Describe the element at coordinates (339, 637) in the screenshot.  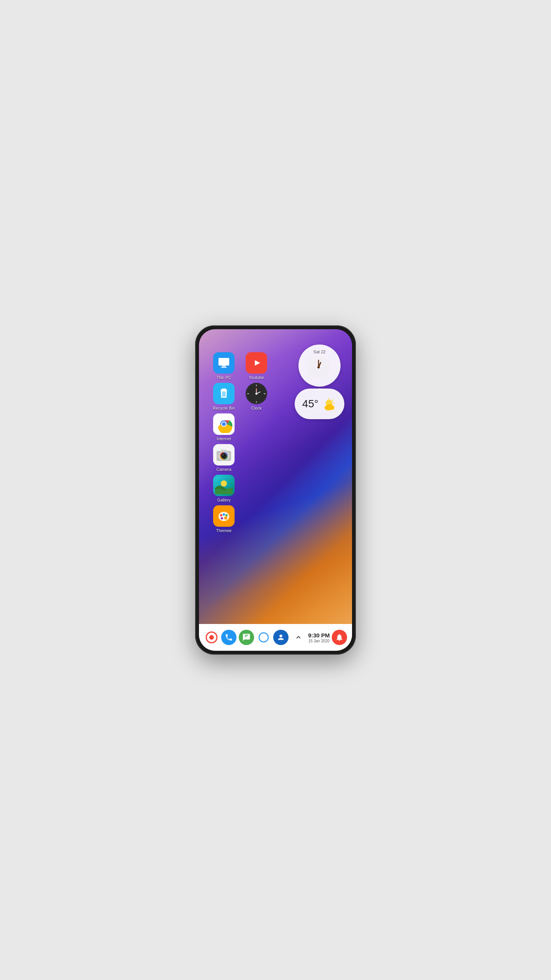
I see `dock-notification-icon` at that location.